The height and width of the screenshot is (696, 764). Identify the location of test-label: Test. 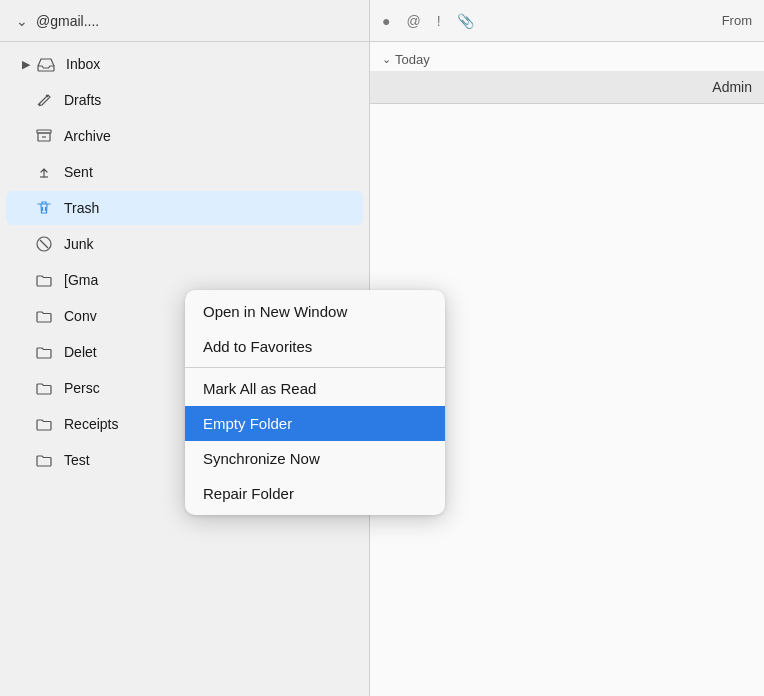
(77, 460).